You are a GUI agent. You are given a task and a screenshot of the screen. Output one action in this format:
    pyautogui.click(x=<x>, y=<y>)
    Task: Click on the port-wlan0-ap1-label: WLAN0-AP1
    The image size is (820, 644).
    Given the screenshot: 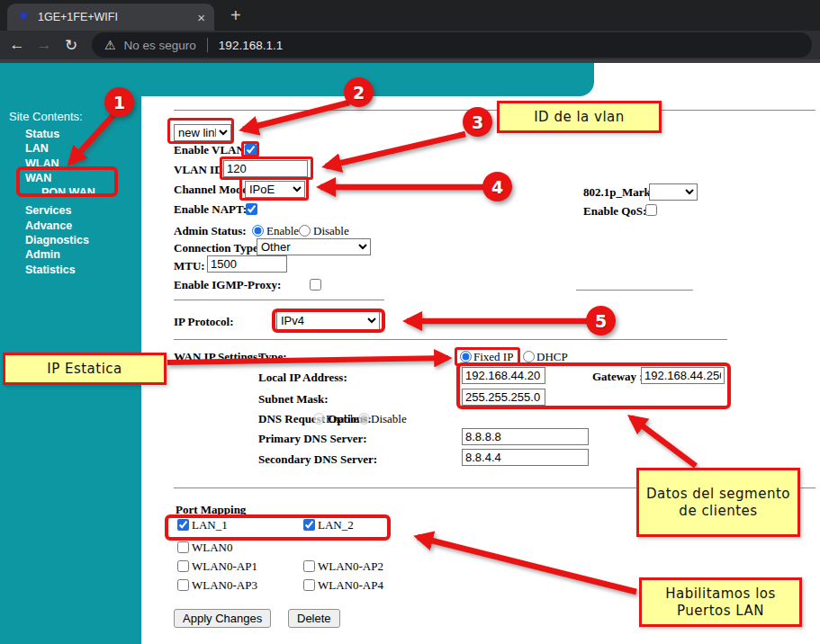 What is the action you would take?
    pyautogui.click(x=225, y=567)
    